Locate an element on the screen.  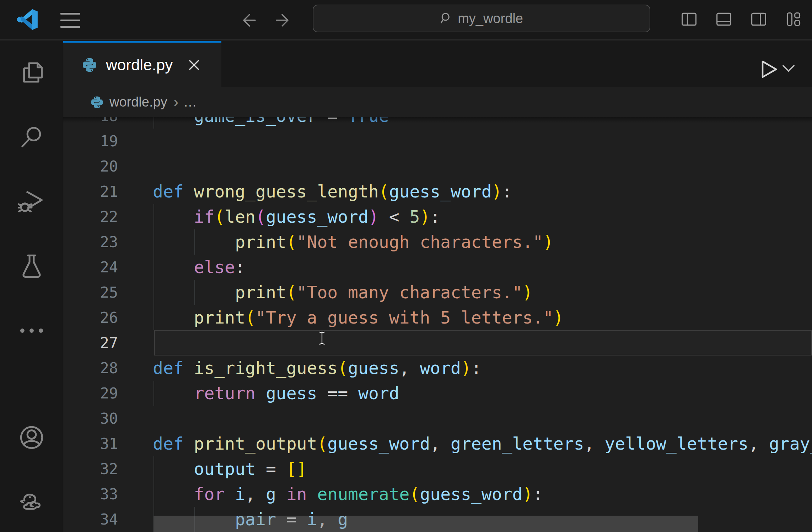
token-op: = is located at coordinates (333, 121).